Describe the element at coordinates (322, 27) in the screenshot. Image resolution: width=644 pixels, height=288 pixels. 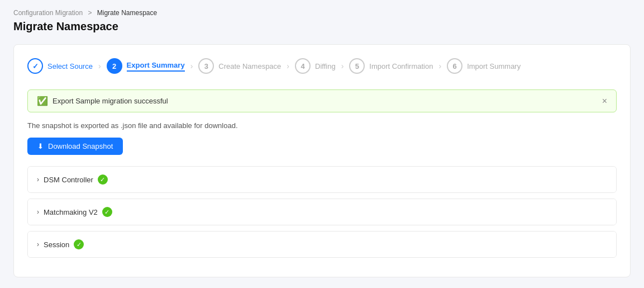
I see `page-title: Migrate Namespace` at that location.